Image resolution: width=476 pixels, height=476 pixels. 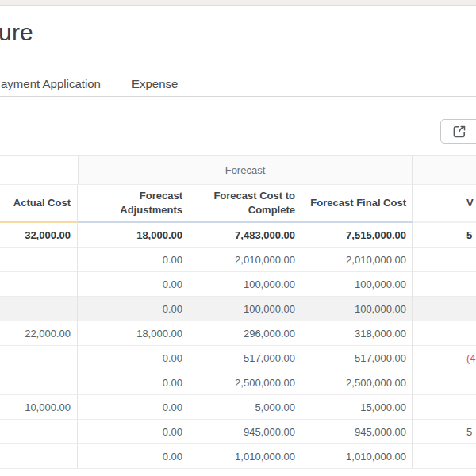 I want to click on table-row: 0.00945,000.00945,000.005, so click(x=238, y=432).